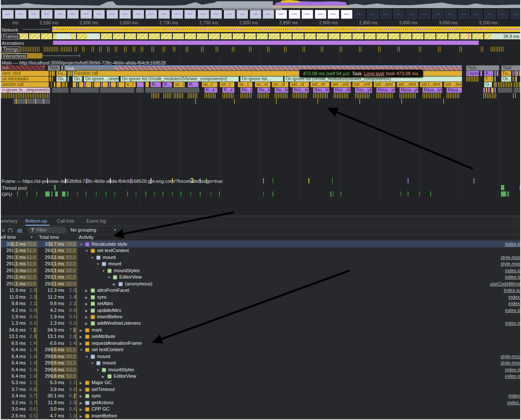 The width and height of the screenshot is (521, 420). What do you see at coordinates (321, 90) in the screenshot?
I see `flame-bar: Rec...le` at bounding box center [321, 90].